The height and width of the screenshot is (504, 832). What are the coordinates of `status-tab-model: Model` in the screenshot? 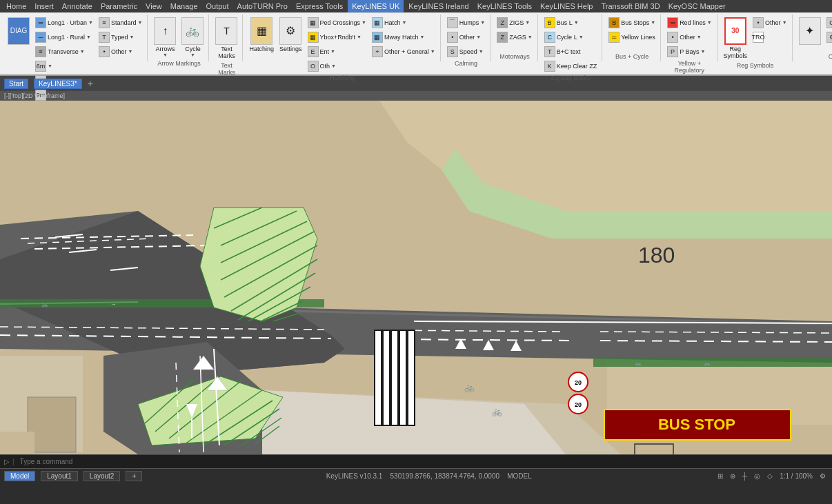 It's located at (19, 476).